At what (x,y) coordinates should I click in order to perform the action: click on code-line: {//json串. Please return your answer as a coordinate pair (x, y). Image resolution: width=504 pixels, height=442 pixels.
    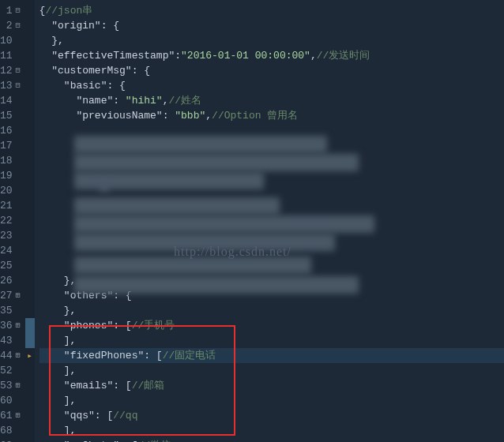
    Looking at the image, I should click on (272, 11).